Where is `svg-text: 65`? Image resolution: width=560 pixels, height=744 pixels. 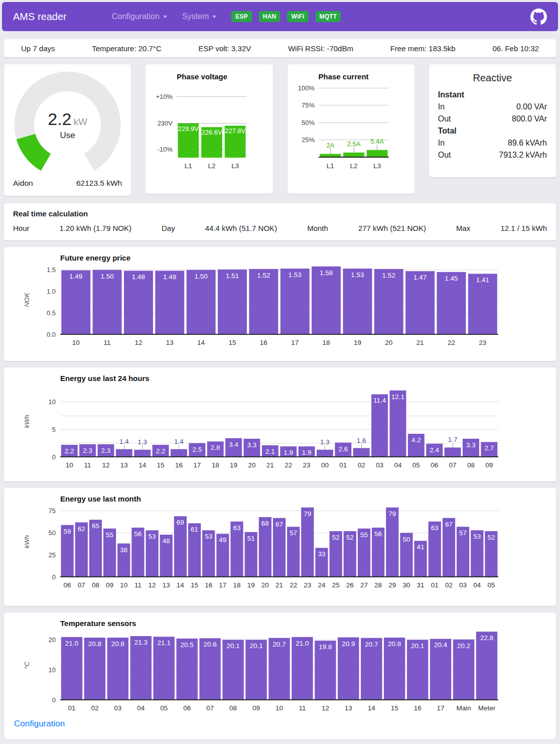 svg-text: 65 is located at coordinates (95, 526).